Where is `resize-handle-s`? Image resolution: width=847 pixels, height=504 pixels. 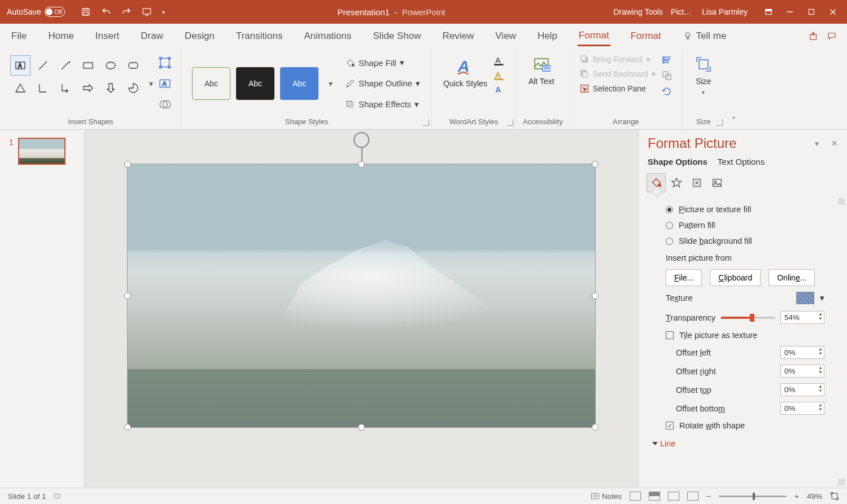
resize-handle-s is located at coordinates (361, 427).